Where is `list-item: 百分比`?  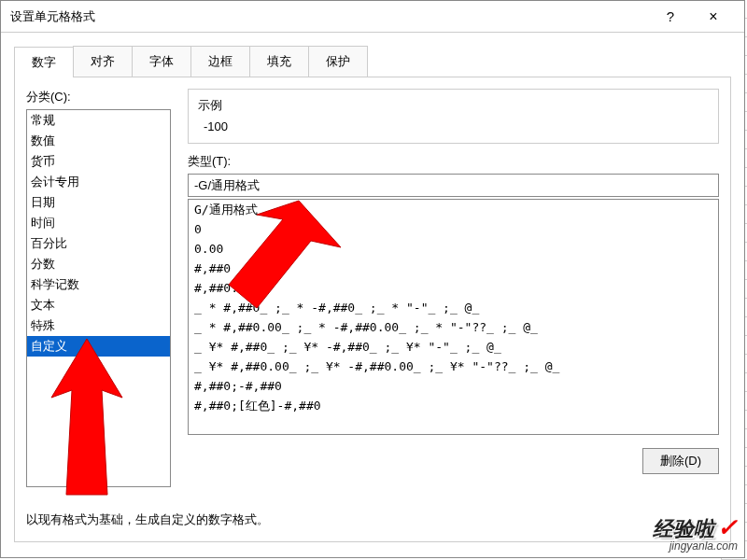
list-item: 百分比 is located at coordinates (99, 244).